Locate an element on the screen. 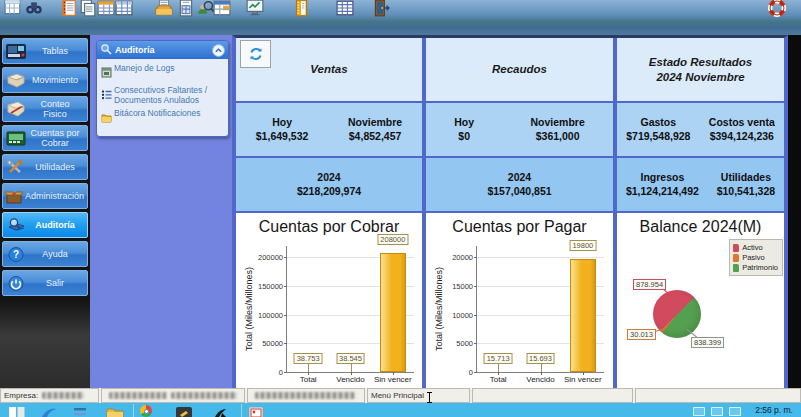  new-table-icon is located at coordinates (13, 8).